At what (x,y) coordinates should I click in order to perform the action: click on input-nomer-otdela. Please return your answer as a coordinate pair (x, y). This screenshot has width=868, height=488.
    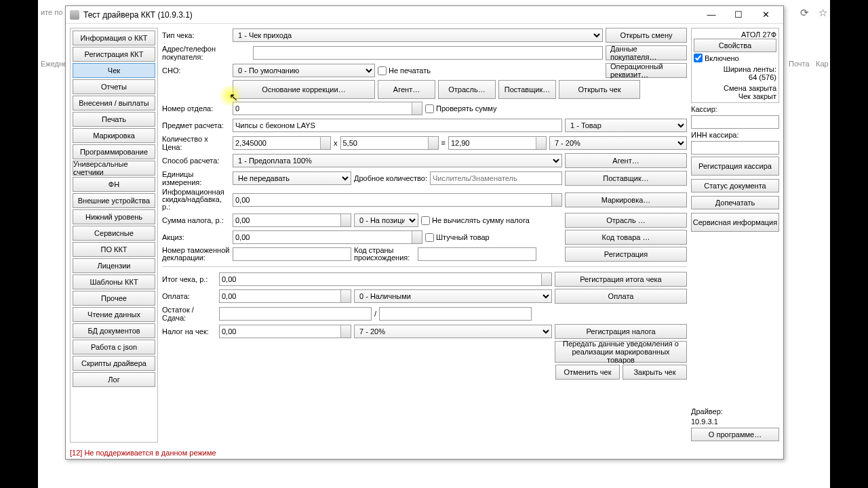
    Looking at the image, I should click on (328, 108).